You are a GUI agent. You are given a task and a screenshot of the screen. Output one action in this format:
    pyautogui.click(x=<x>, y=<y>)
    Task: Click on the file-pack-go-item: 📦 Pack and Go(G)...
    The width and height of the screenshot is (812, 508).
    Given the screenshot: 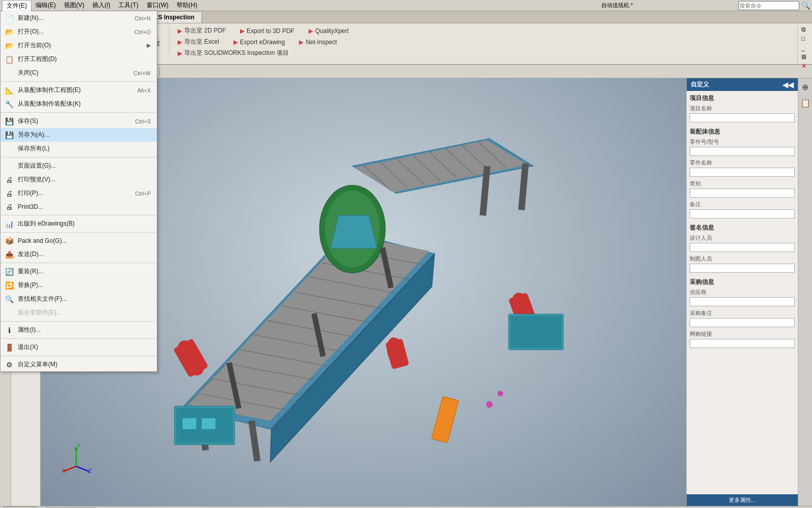 What is the action you would take?
    pyautogui.click(x=79, y=241)
    